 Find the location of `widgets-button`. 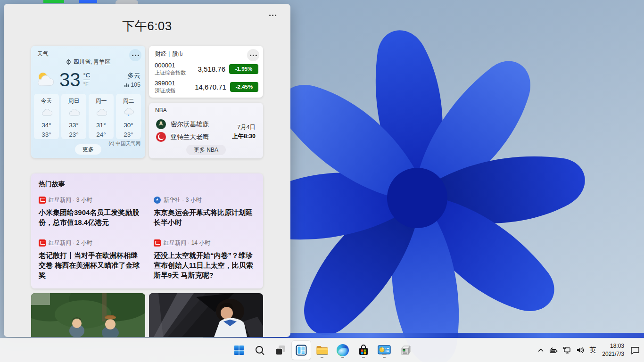

widgets-button is located at coordinates (301, 350).